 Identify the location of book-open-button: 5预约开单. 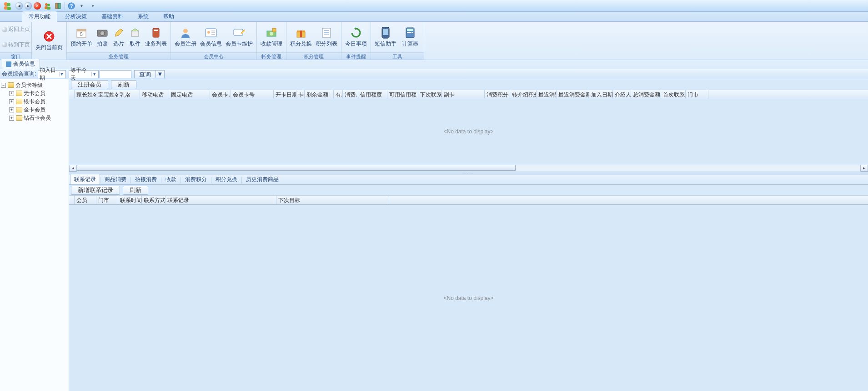
(81, 37).